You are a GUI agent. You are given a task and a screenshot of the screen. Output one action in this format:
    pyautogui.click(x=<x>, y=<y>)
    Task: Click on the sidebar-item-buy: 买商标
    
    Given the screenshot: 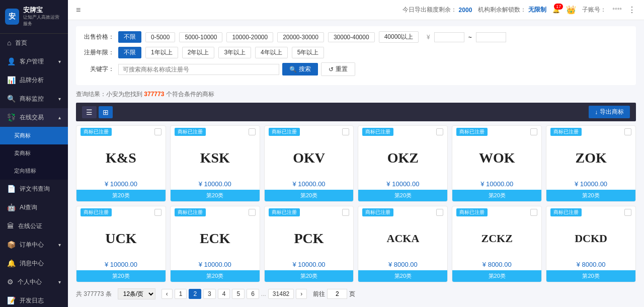 What is the action you would take?
    pyautogui.click(x=34, y=136)
    